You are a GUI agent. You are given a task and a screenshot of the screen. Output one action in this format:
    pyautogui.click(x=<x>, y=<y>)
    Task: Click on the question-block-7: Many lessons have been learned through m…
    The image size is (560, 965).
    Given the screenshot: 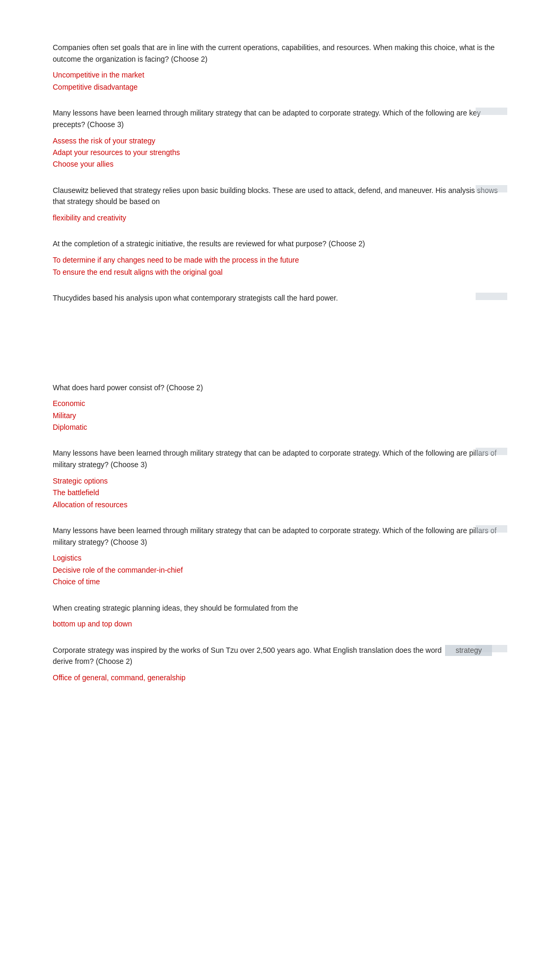 What is the action you would take?
    pyautogui.click(x=280, y=479)
    